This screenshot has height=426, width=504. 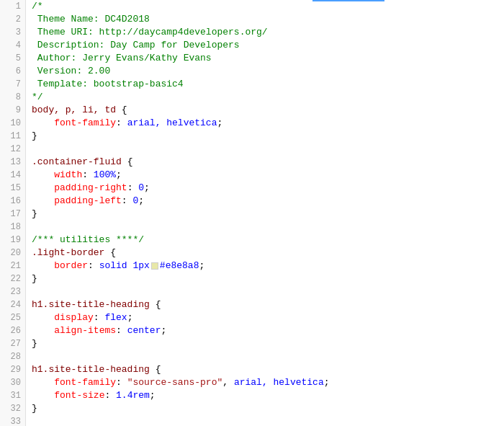 What do you see at coordinates (13, 19) in the screenshot?
I see `line-number: 2` at bounding box center [13, 19].